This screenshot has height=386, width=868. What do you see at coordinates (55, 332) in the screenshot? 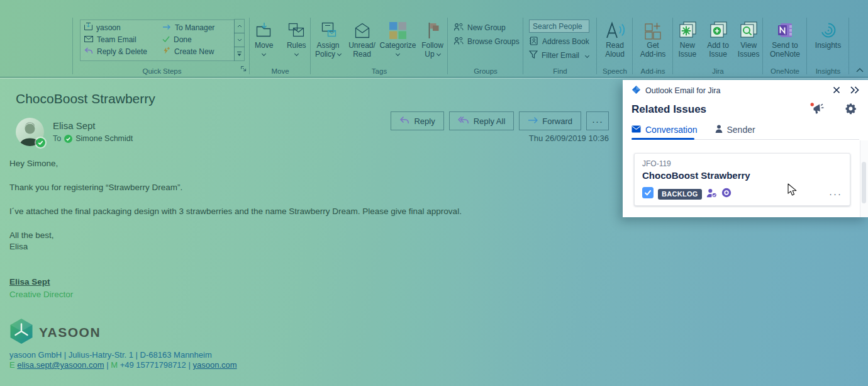
I see `company-logo: YASOON` at bounding box center [55, 332].